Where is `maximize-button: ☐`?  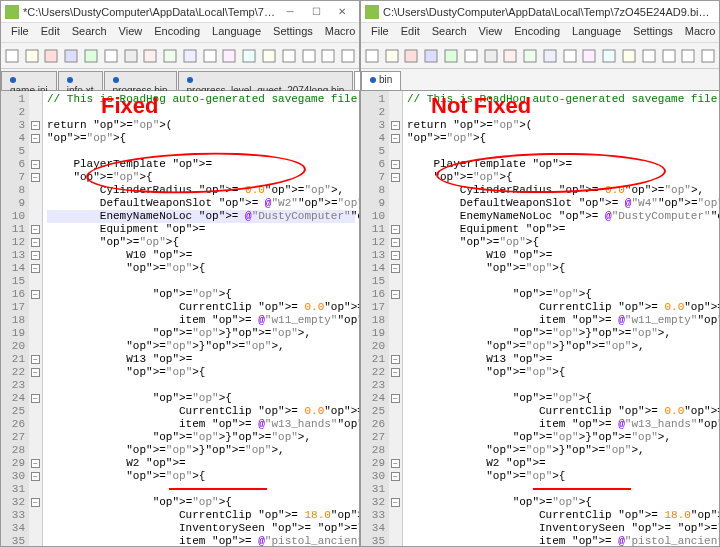
maximize-button: ☐ is located at coordinates (316, 12).